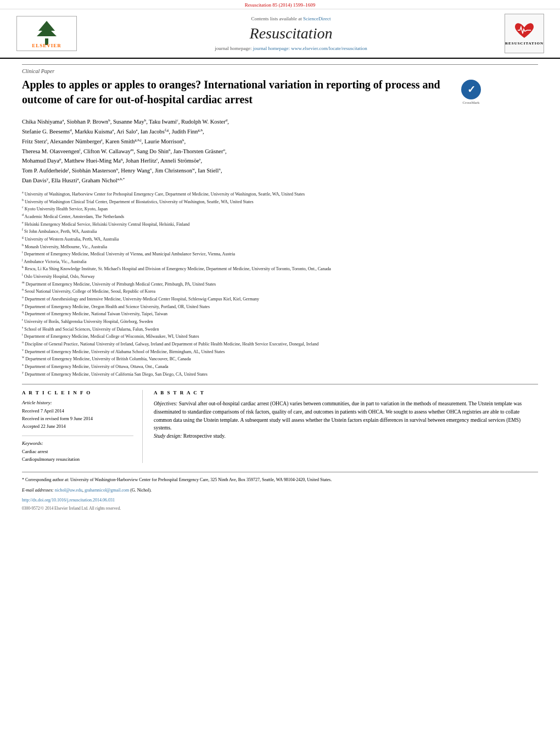 This screenshot has width=560, height=742. Describe the element at coordinates (78, 436) in the screenshot. I see `divider` at that location.